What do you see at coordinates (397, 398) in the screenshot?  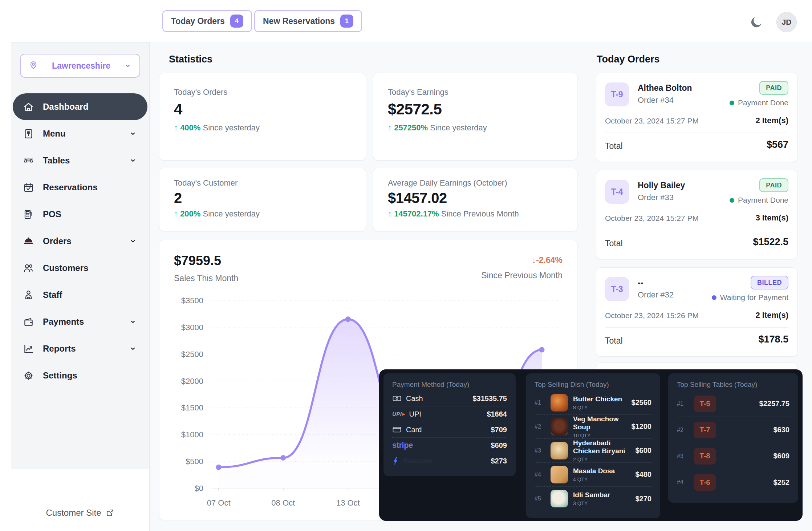 I see `banknote-icon` at bounding box center [397, 398].